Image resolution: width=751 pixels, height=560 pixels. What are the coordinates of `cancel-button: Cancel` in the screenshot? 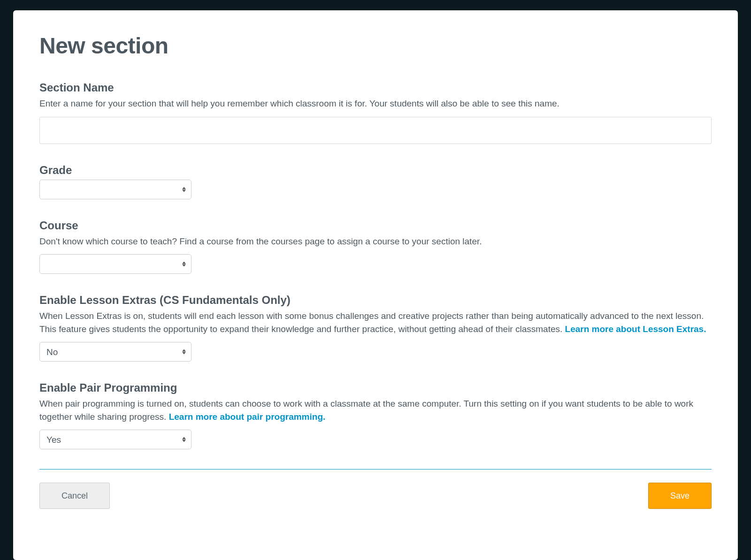 It's located at (75, 496).